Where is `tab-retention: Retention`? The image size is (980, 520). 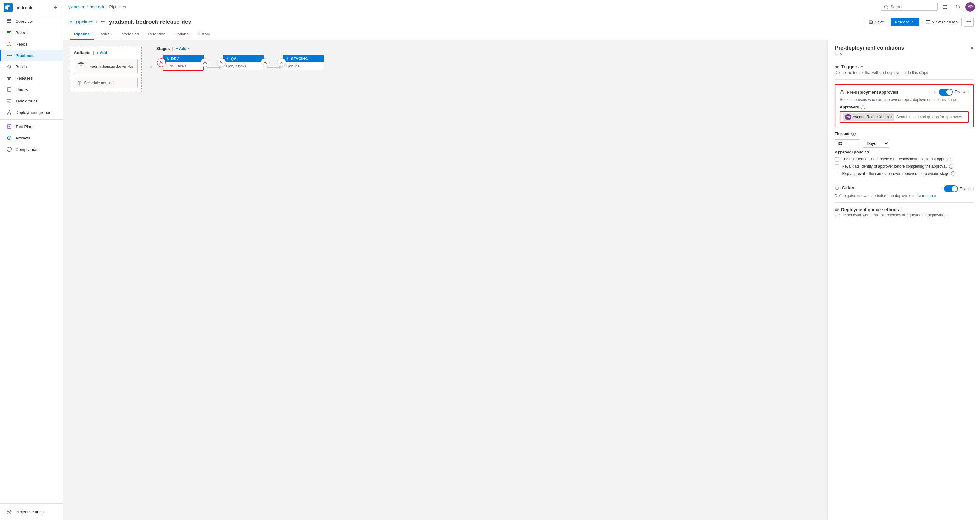 tab-retention: Retention is located at coordinates (157, 34).